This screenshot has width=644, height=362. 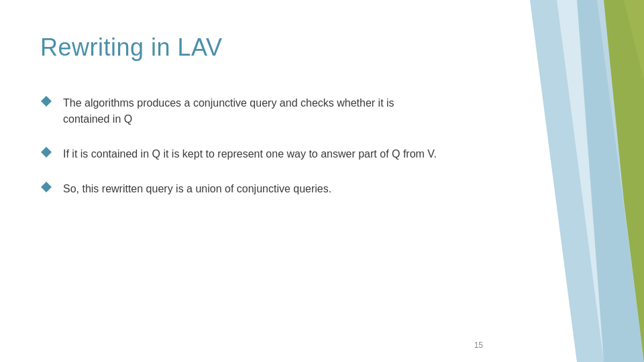 I want to click on bullet-item: So, this rewritten query is a union of c…, so click(x=241, y=189).